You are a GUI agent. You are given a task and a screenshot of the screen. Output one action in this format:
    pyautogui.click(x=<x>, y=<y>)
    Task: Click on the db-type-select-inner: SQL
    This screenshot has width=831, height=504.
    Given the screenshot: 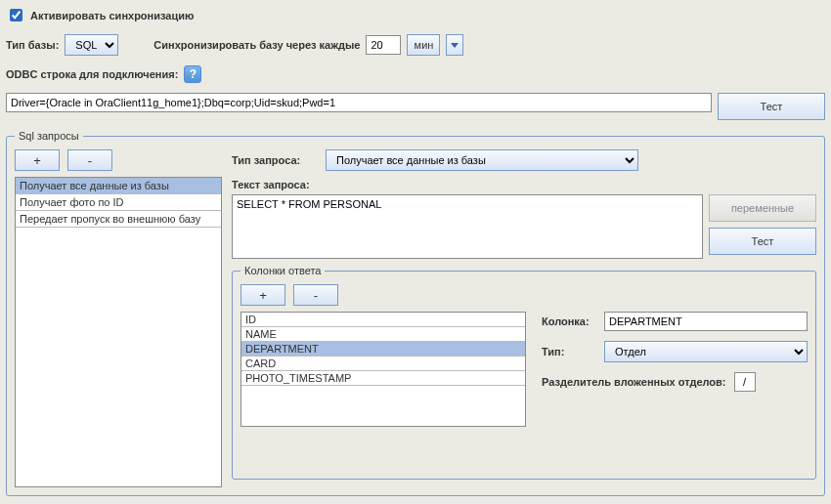 What is the action you would take?
    pyautogui.click(x=92, y=45)
    